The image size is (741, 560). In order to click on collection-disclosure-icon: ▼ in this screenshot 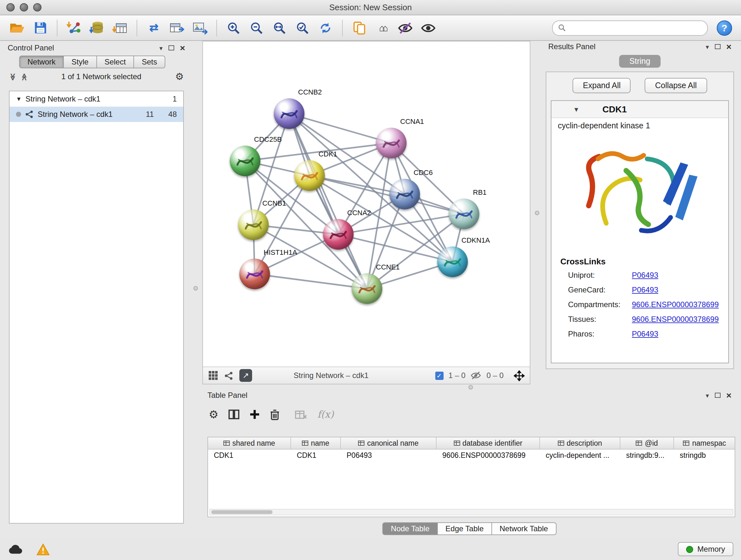, I will do `click(19, 99)`.